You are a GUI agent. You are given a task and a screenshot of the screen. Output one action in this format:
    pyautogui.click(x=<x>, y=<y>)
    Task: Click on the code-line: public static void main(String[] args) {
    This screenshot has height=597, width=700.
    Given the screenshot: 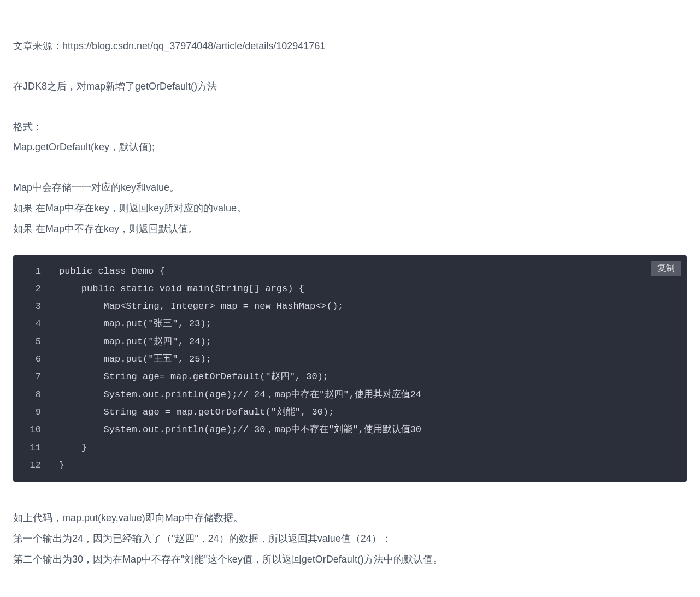 What is the action you would take?
    pyautogui.click(x=178, y=289)
    